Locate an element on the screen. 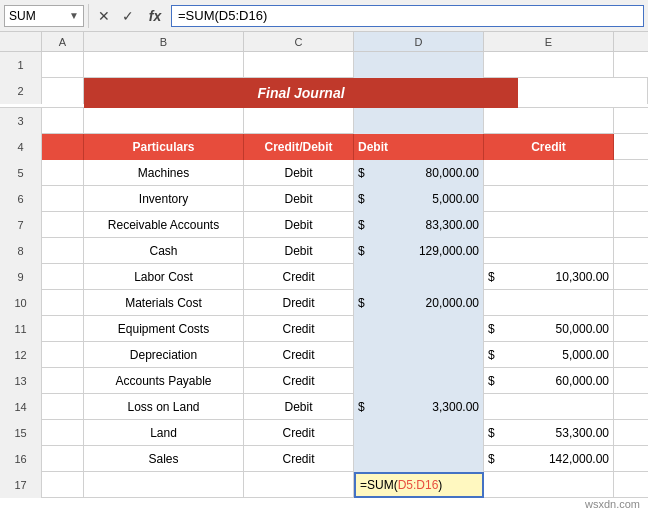 The height and width of the screenshot is (514, 648). cell-c15-type: Credit is located at coordinates (299, 433).